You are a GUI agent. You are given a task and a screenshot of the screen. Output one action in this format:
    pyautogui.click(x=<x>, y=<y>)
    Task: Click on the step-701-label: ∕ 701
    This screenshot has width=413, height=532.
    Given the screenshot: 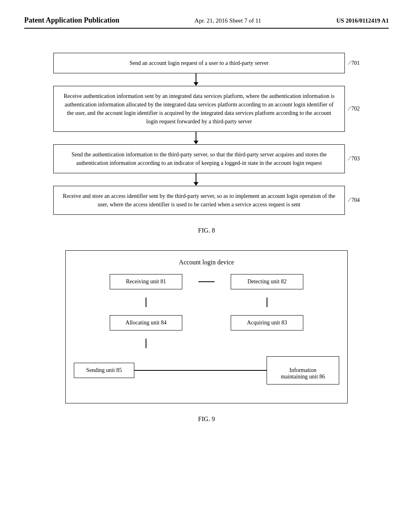 What is the action you would take?
    pyautogui.click(x=354, y=63)
    